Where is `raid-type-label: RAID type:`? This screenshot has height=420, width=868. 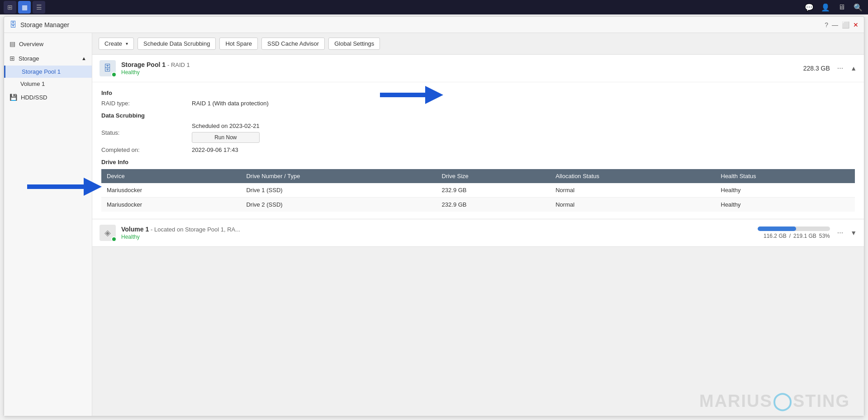
raid-type-label: RAID type: is located at coordinates (147, 103).